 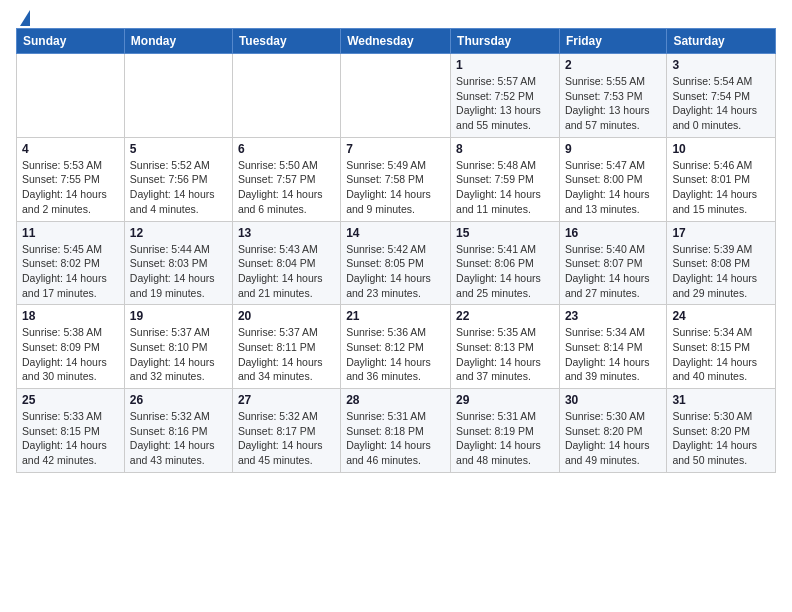 What do you see at coordinates (70, 438) in the screenshot?
I see `day-info: Sunrise: 5:33 AMSunset: 8:15 PMDaylight:…` at bounding box center [70, 438].